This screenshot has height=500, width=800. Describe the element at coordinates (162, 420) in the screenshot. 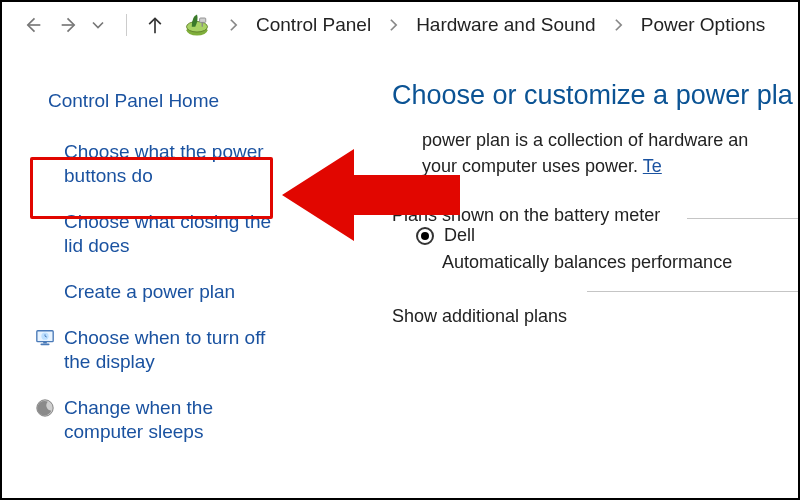

I see `sidebar-item-computer-sleeps: Change when the computer sleeps` at that location.